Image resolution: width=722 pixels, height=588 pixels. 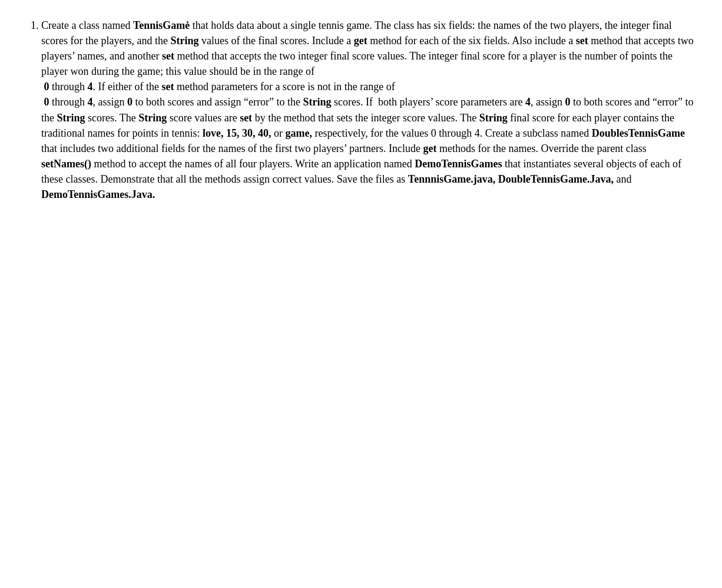 I want to click on bold-string-3: String, so click(x=71, y=118).